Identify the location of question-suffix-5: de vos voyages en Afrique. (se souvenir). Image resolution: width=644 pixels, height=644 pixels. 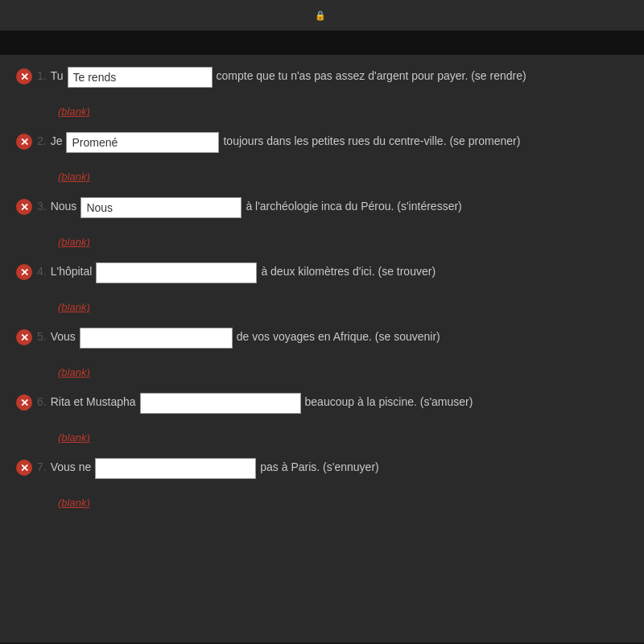
(432, 336).